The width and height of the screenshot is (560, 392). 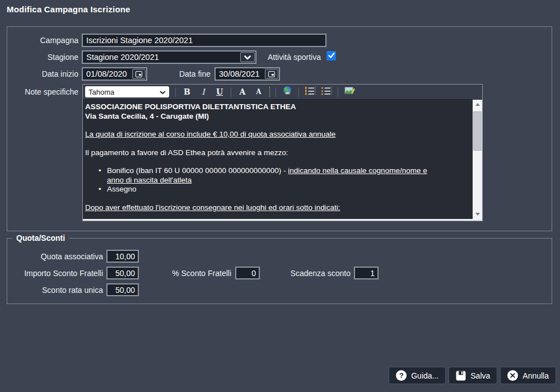 I want to click on stagione-label: Stagione, so click(x=39, y=57).